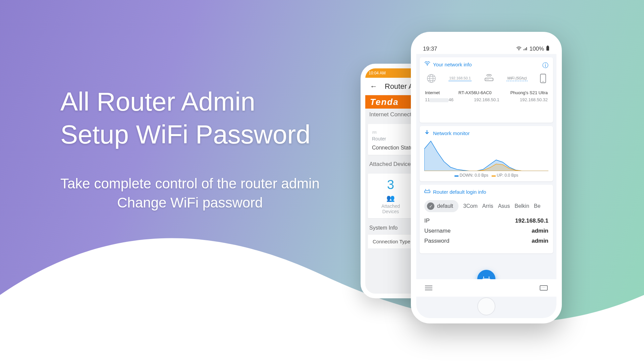 The height and width of the screenshot is (362, 644). I want to click on attached-count: 3, so click(390, 185).